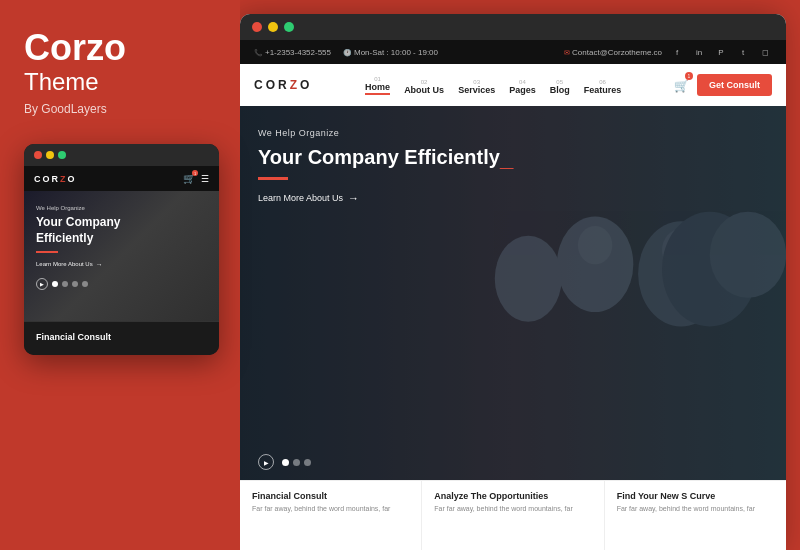 This screenshot has height=550, width=800. I want to click on hero-underline, so click(273, 178).